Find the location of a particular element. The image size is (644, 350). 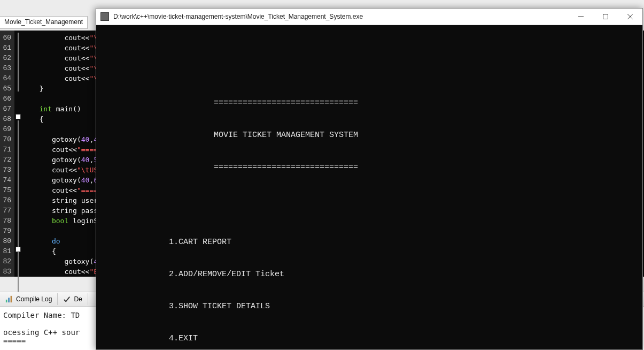

line-number: 64 is located at coordinates (6, 78).